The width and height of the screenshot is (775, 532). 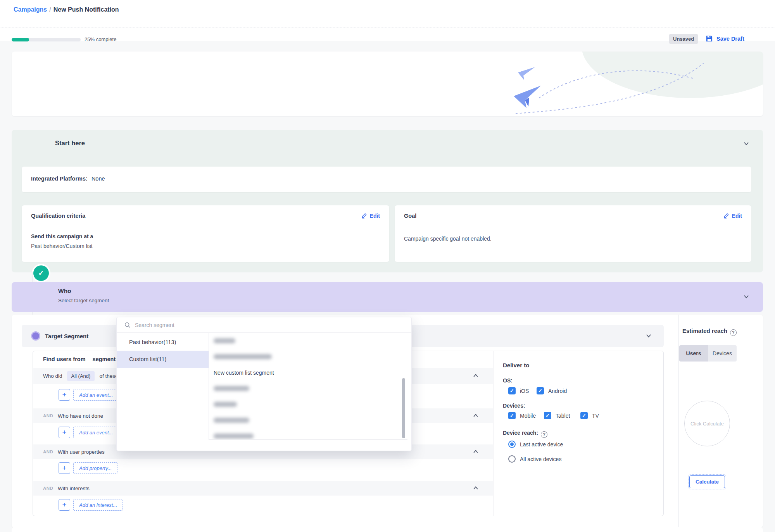 I want to click on qualification-criteria-card: Qualification criteria Edit Send this ca…, so click(x=205, y=234).